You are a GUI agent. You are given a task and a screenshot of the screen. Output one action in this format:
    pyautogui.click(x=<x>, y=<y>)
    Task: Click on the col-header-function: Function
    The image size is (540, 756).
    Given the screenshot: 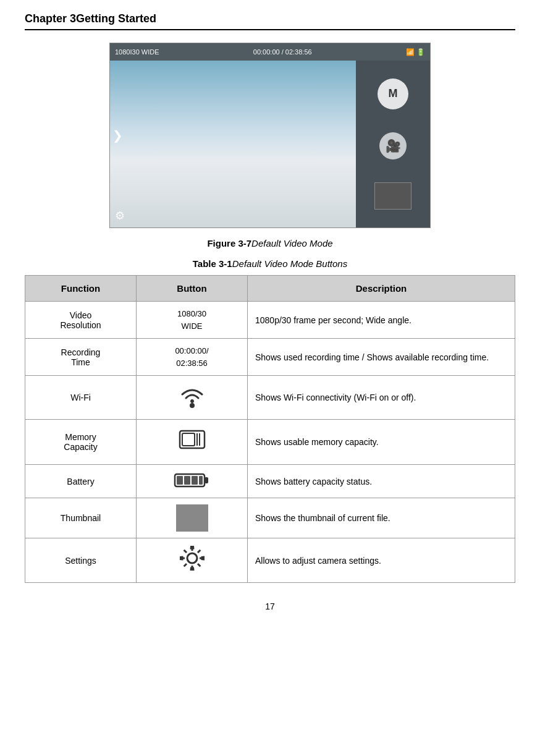 What is the action you would take?
    pyautogui.click(x=81, y=289)
    